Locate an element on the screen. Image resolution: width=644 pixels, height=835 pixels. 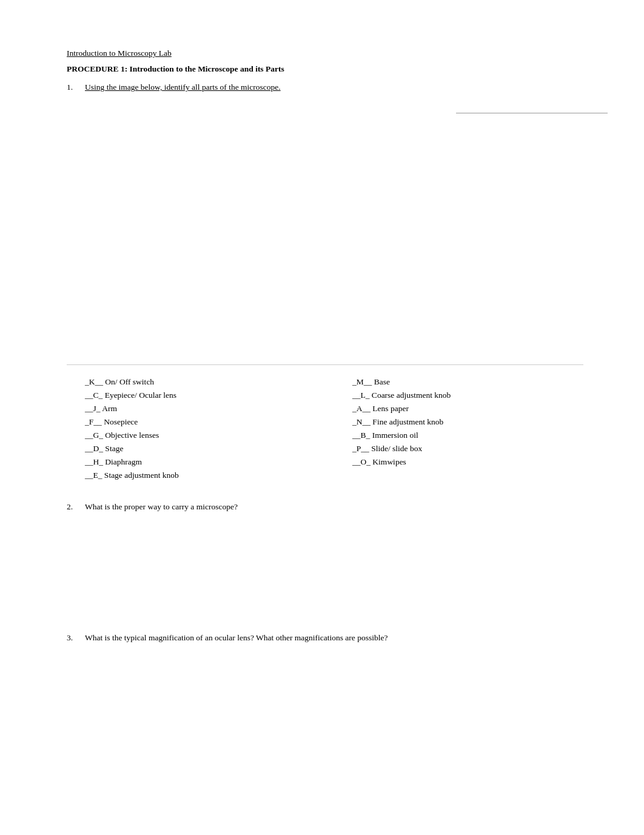
part-item-14: _P__ Slide/ slide box is located at coordinates (468, 449).